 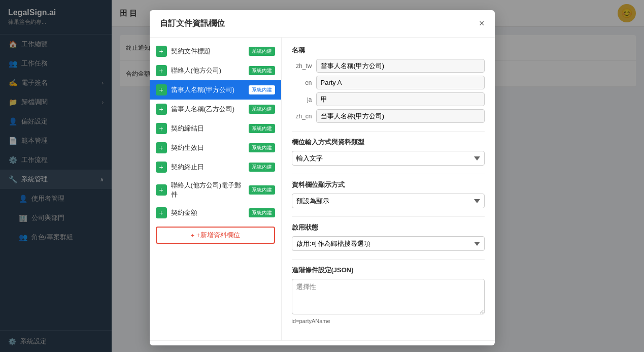 I want to click on add-icon-party-a: +, so click(x=161, y=90).